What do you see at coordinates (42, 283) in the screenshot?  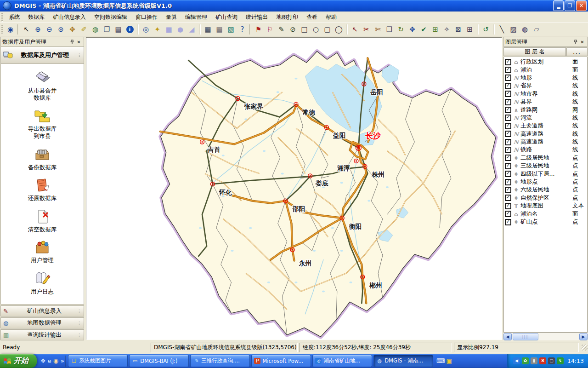 I see `tool-item-6: 用户日志` at bounding box center [42, 283].